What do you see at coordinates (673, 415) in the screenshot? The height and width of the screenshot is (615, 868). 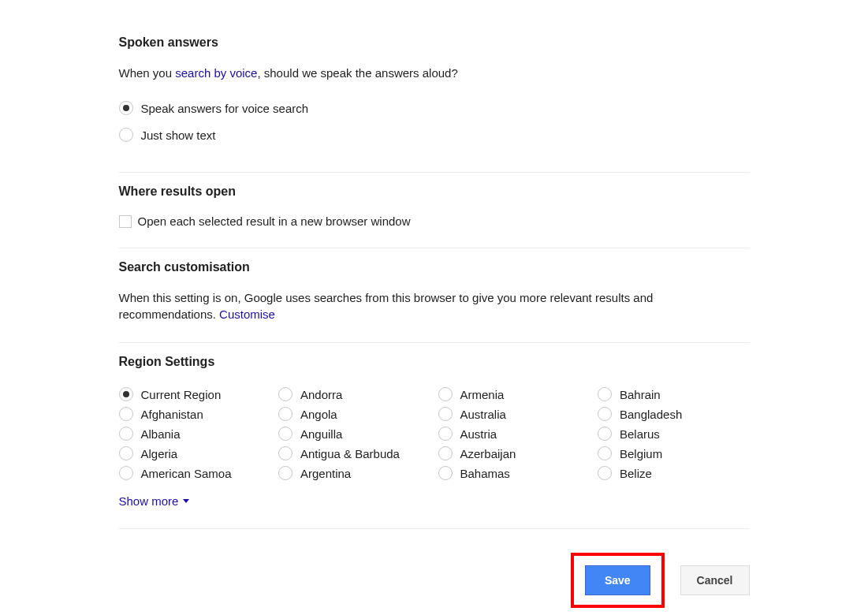 I see `region-option-row: Bangladesh` at bounding box center [673, 415].